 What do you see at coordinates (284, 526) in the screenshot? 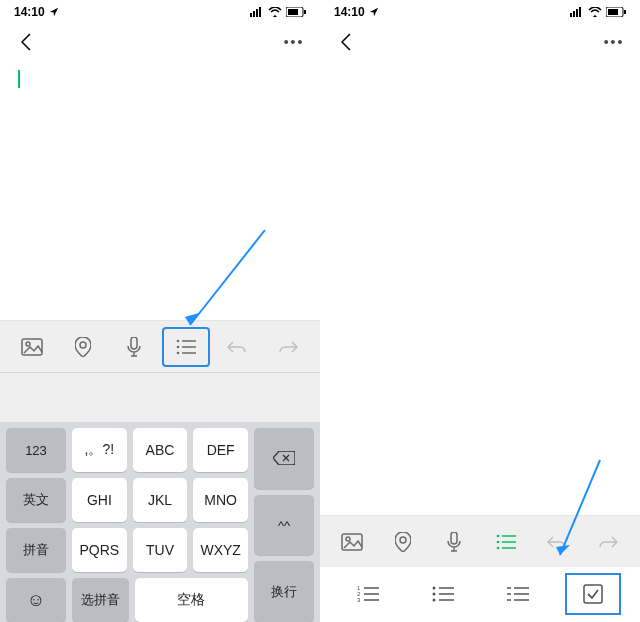
I see `key-caret: ^^` at bounding box center [284, 526].